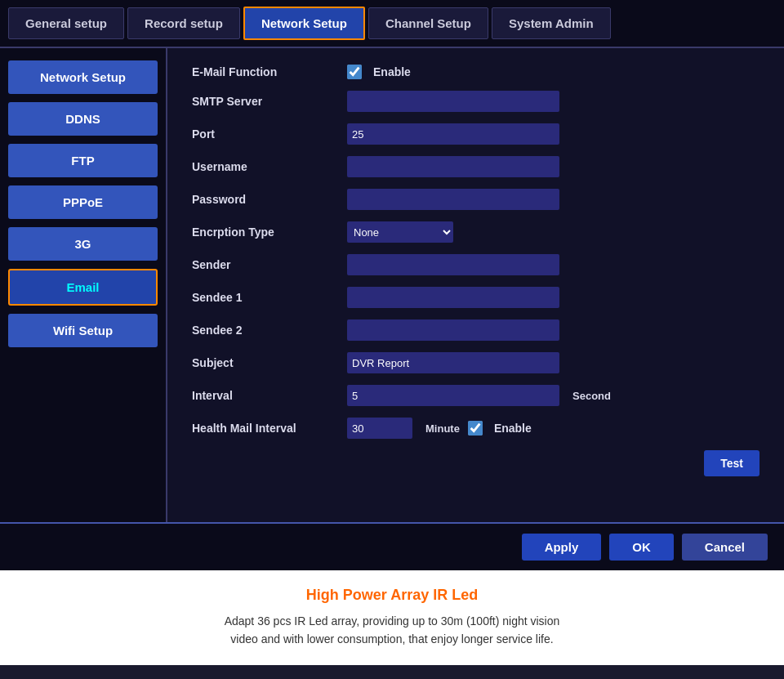 Image resolution: width=784 pixels, height=679 pixels. Describe the element at coordinates (475, 265) in the screenshot. I see `sender-row: Sender` at that location.